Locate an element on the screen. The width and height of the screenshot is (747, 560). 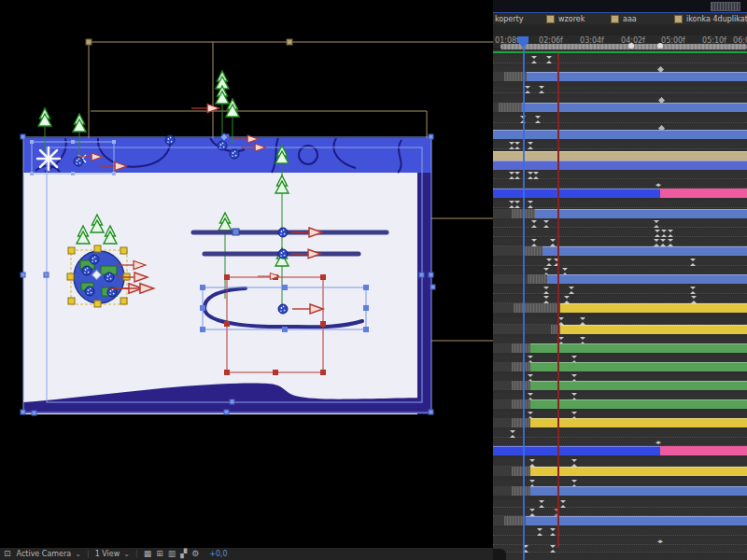
work-area-bar is located at coordinates (624, 47).